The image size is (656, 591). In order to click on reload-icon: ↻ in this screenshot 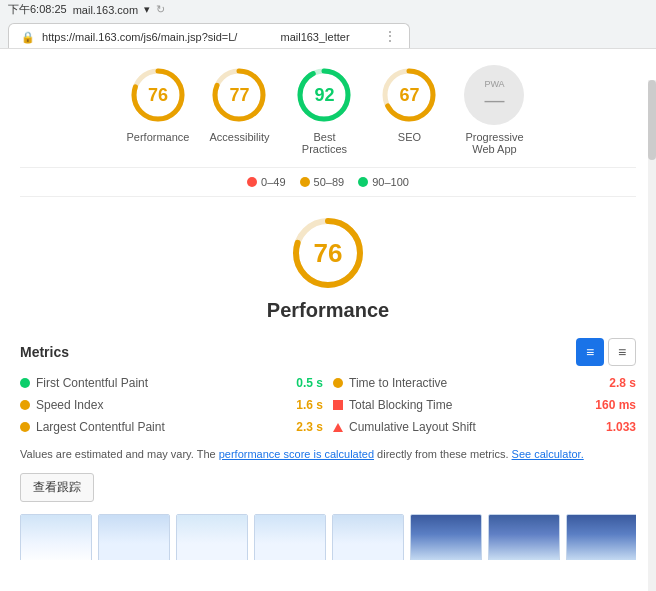, I will do `click(160, 10)`.